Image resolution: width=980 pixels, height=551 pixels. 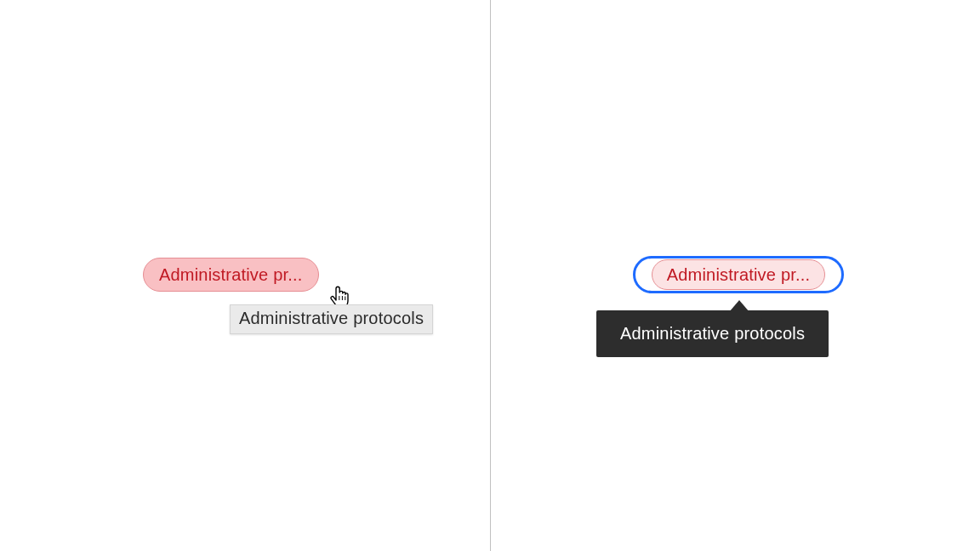 What do you see at coordinates (713, 328) in the screenshot?
I see `tooltip-popover: Administrative protocols` at bounding box center [713, 328].